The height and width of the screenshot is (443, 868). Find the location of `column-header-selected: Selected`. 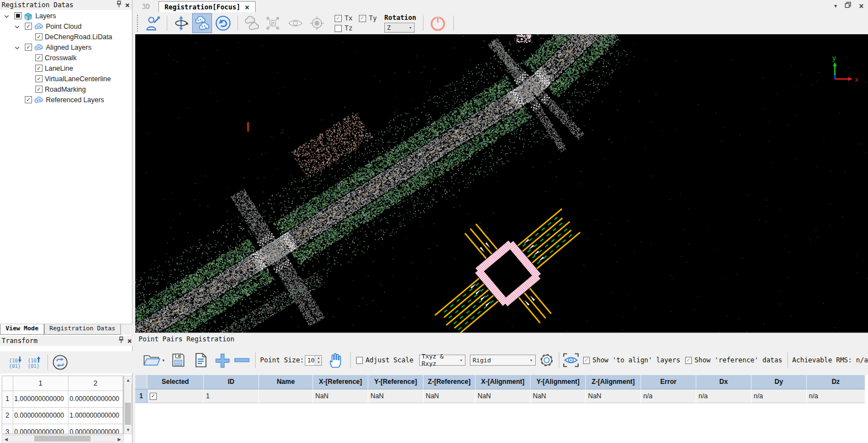

column-header-selected: Selected is located at coordinates (176, 382).